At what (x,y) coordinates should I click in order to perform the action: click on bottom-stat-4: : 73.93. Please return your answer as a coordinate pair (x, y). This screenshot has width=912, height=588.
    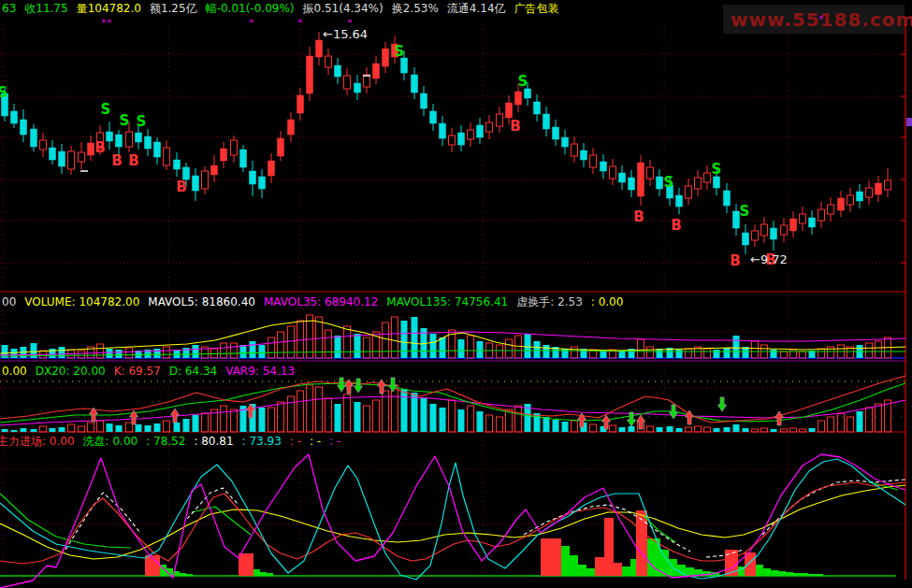
    Looking at the image, I should click on (262, 441).